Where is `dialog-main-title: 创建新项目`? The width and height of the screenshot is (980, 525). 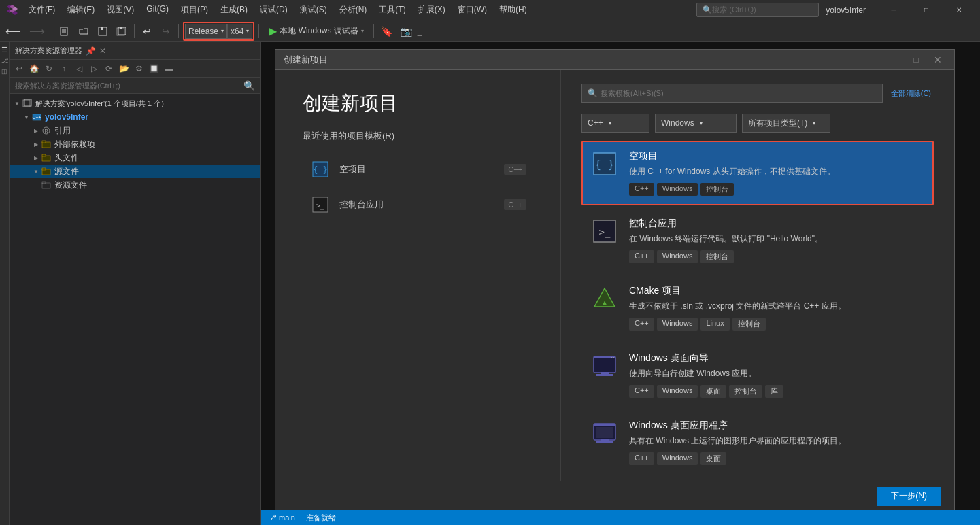
dialog-main-title: 创建新项目 is located at coordinates (418, 103).